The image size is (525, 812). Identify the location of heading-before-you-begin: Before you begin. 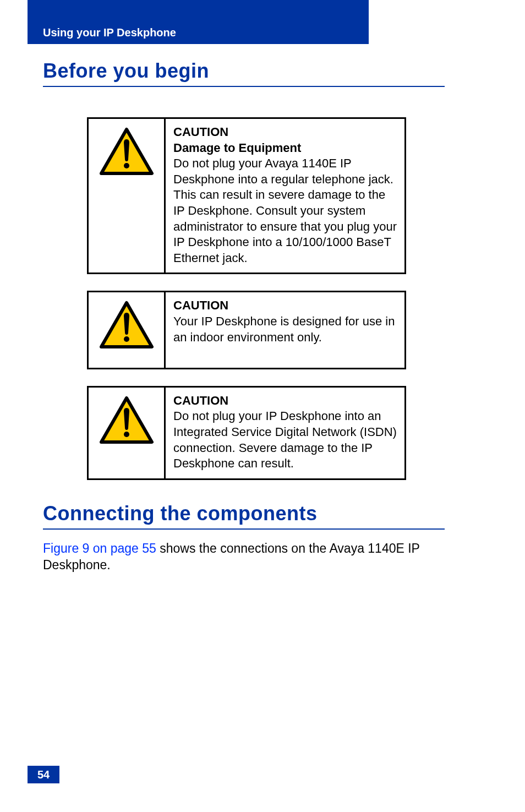
(244, 73).